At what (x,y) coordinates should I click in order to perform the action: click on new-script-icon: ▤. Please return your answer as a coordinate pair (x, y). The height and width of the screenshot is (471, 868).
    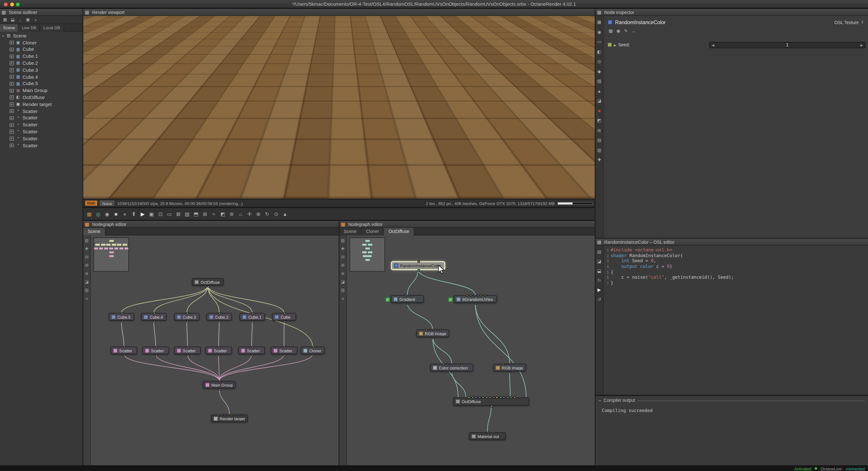
    Looking at the image, I should click on (599, 252).